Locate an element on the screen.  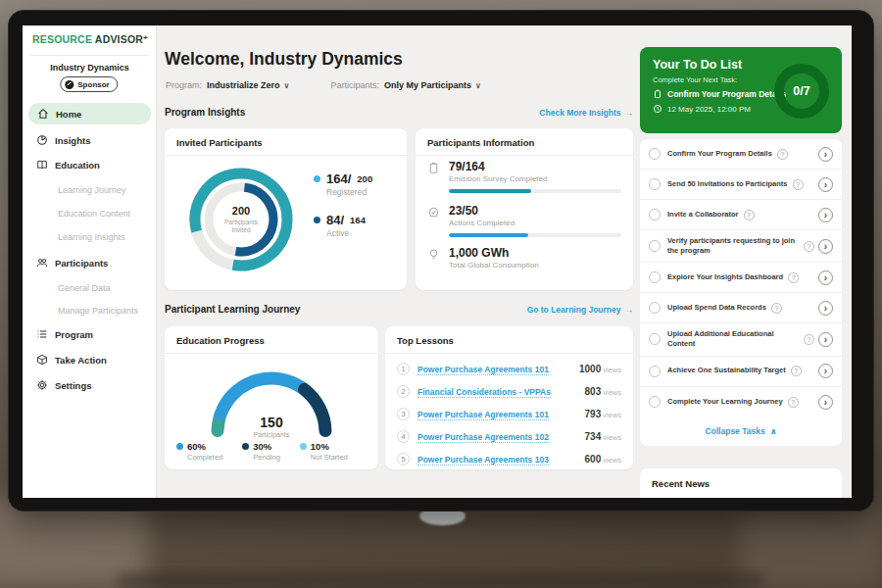
sidebar-item-insights: Insights is located at coordinates (90, 140).